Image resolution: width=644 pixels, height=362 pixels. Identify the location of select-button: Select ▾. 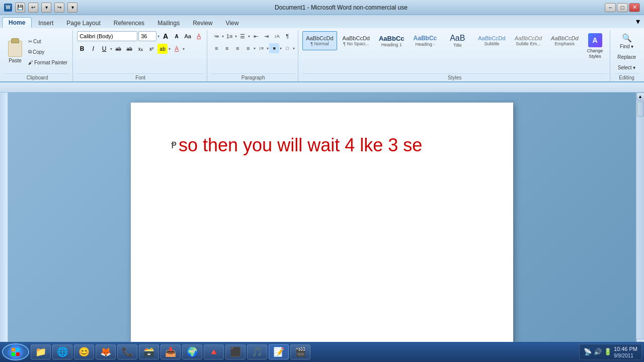
(627, 67).